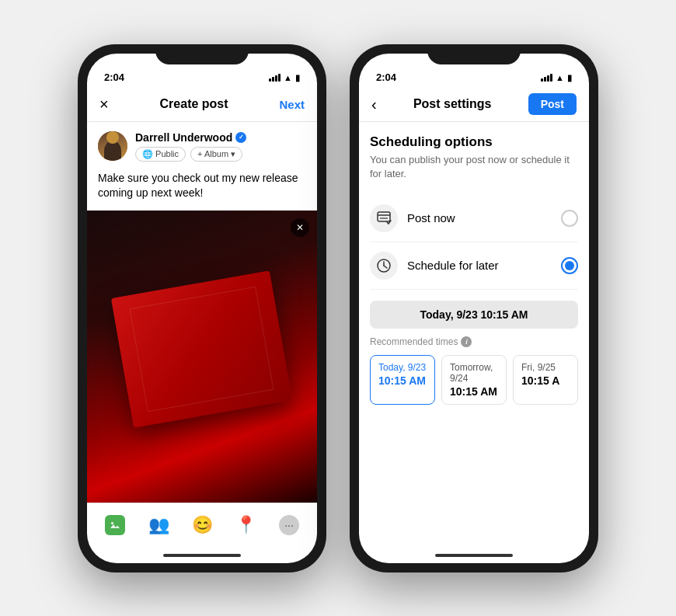 The height and width of the screenshot is (616, 676). Describe the element at coordinates (159, 525) in the screenshot. I see `tag-toolbar-button: 👥` at that location.